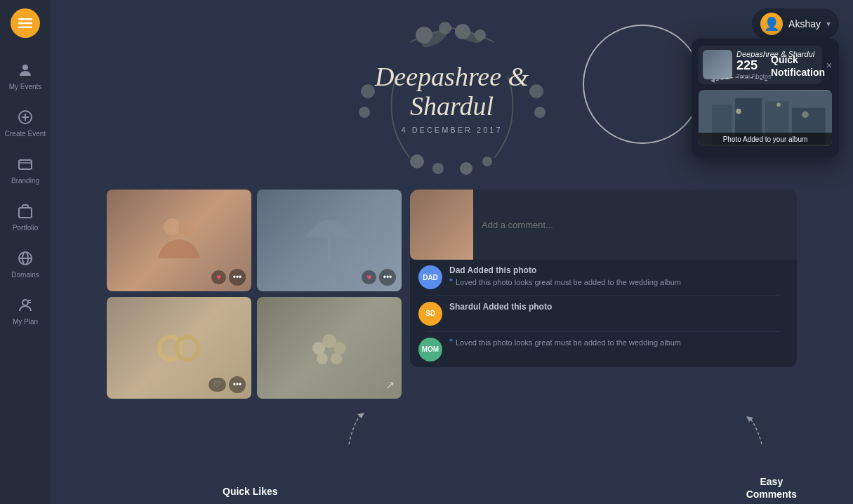 This screenshot has height=504, width=853. I want to click on comment-item-dad: DAD Dad Added this photo " Loved this ph…, so click(604, 278).